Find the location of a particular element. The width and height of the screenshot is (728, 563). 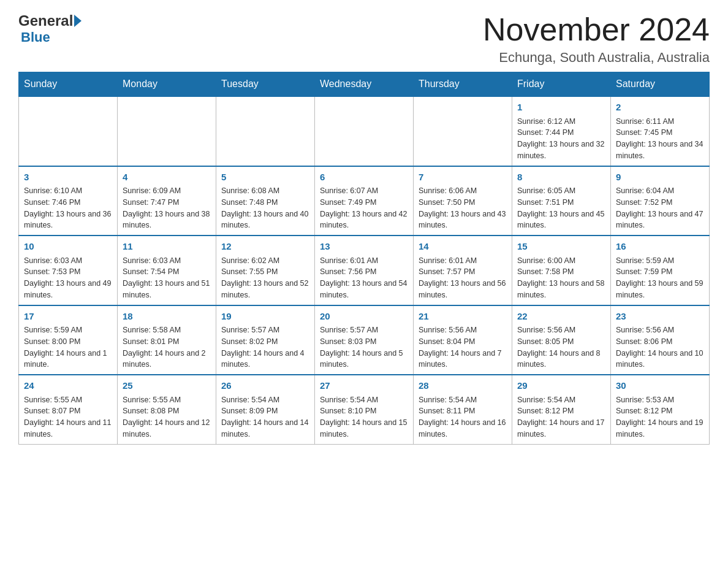

day-number: 19 is located at coordinates (265, 316).